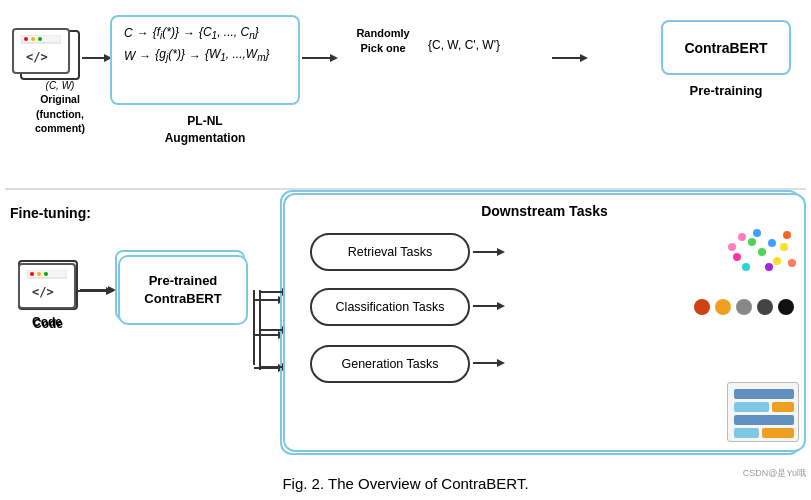 The image size is (811, 500). What do you see at coordinates (205, 33) in the screenshot?
I see `augment-row1: C → {fi(*)} → {C1, ..., Cn}` at bounding box center [205, 33].